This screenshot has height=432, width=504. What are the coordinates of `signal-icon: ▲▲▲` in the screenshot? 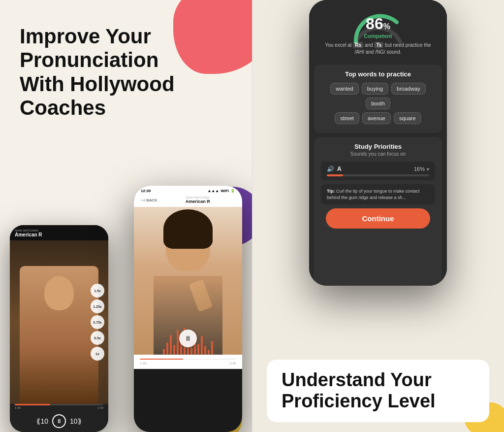 It's located at (213, 191).